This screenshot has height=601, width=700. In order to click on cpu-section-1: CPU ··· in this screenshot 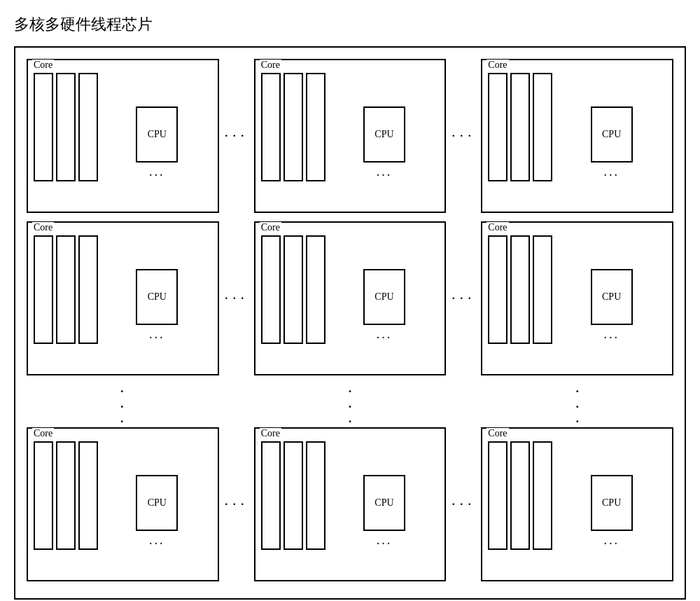, I will do `click(157, 139)`.